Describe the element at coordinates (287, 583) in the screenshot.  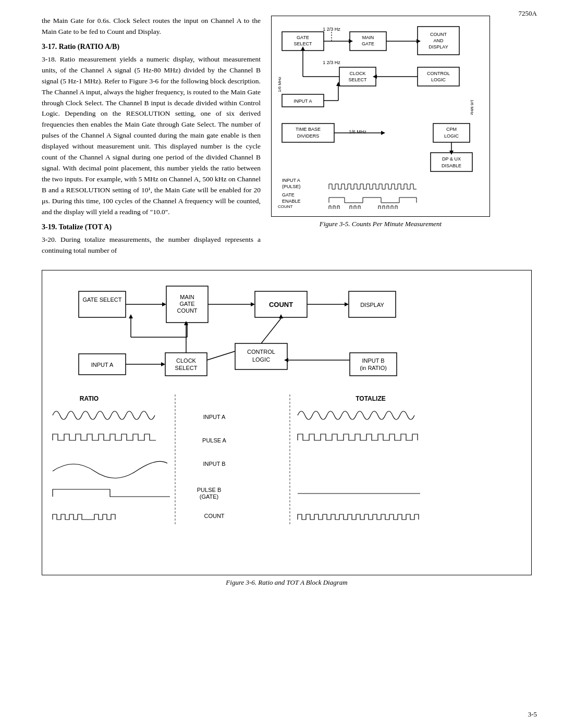
I see `figure-36-caption: Figure 3-6. Ratio and TOT A Block Diagra…` at that location.